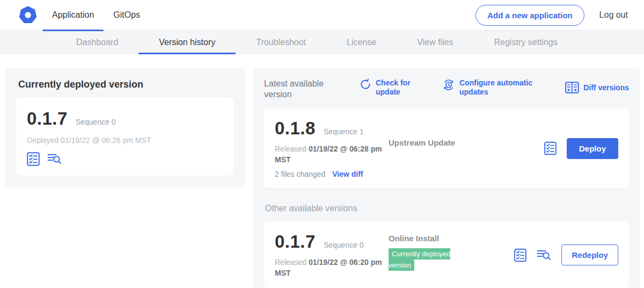 This screenshot has width=644, height=288. What do you see at coordinates (434, 239) in the screenshot?
I see `other-source-label: Online Install` at bounding box center [434, 239].